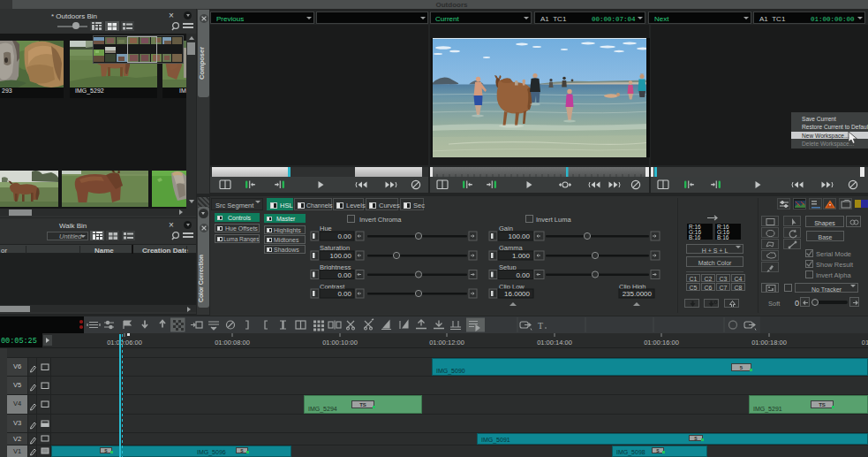 This screenshot has width=868, height=457. Describe the element at coordinates (661, 343) in the screenshot. I see `svg-text: 01:00:16:00` at that location.